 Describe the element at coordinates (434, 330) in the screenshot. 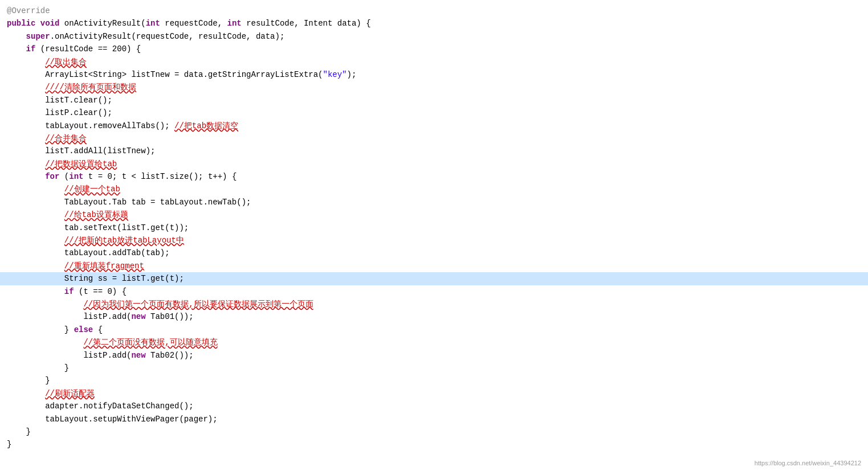

I see `code-line-26: } else {` at that location.